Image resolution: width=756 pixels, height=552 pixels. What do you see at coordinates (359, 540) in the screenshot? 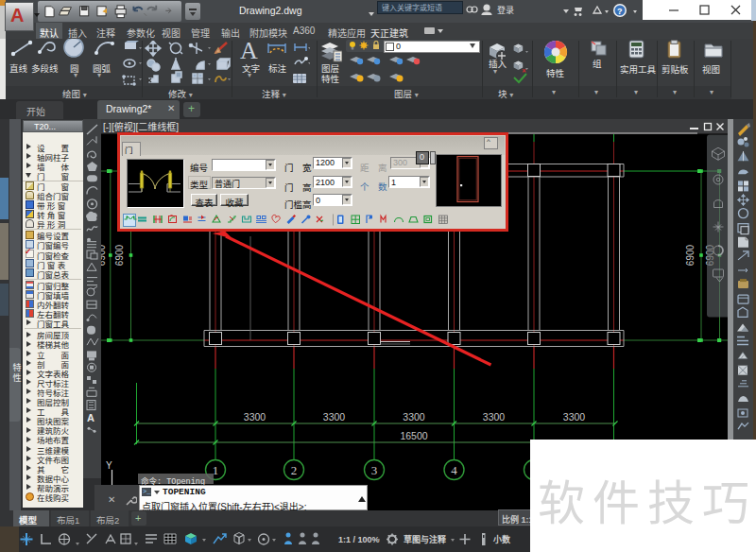
I see `svg-text: 1:1 / 100%` at bounding box center [359, 540].